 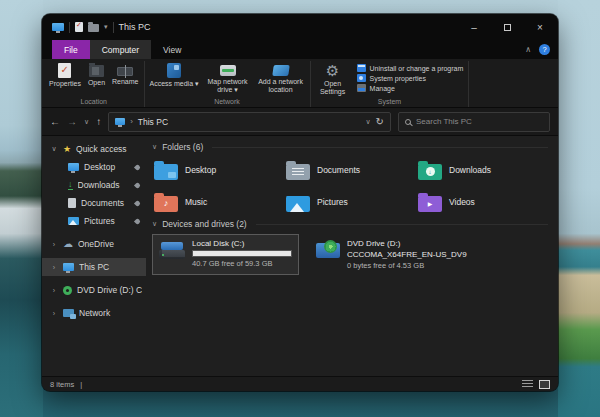 I want to click on search-input, so click(x=480, y=122).